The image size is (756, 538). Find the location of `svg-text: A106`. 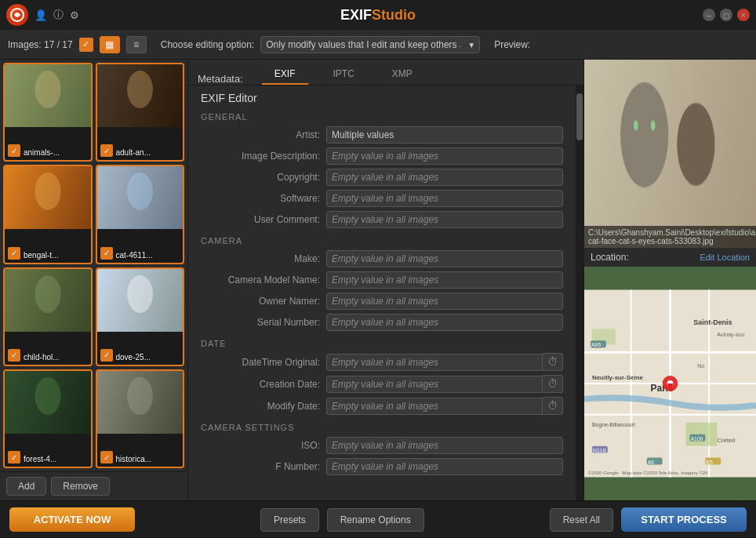

svg-text: A106 is located at coordinates (696, 439).